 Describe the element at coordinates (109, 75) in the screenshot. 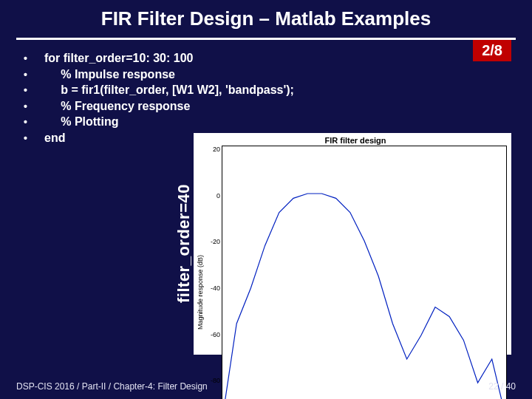

I see `code-line: % Impulse response` at that location.